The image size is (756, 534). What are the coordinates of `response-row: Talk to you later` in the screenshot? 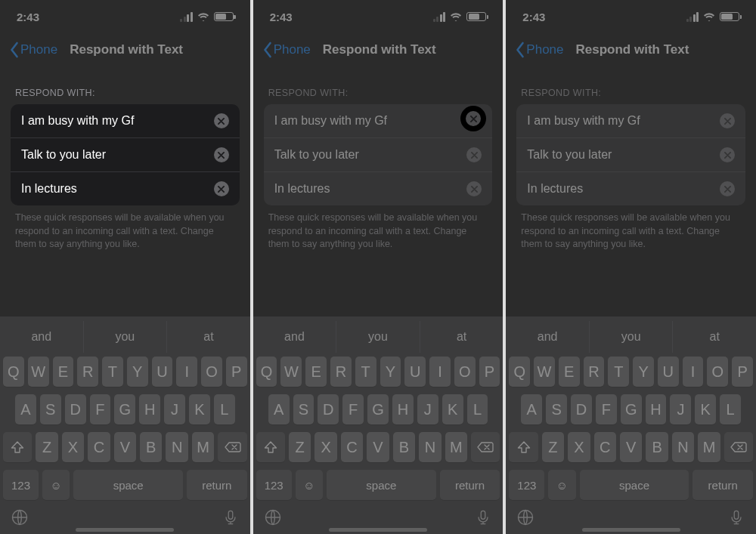 It's located at (631, 154).